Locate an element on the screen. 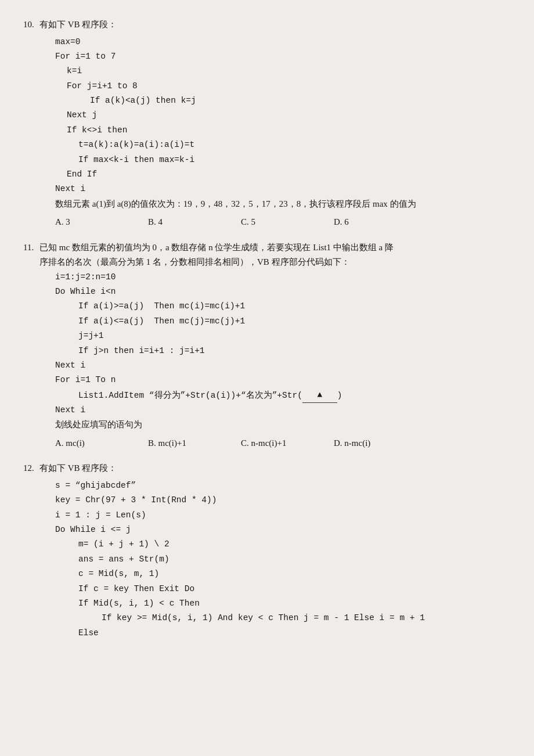 This screenshot has width=534, height=756. q11-header: 11. 已知 mc 数组元素的初值均为 0，a 数组存储 n 位学生成绩，若要实… is located at coordinates (267, 255).